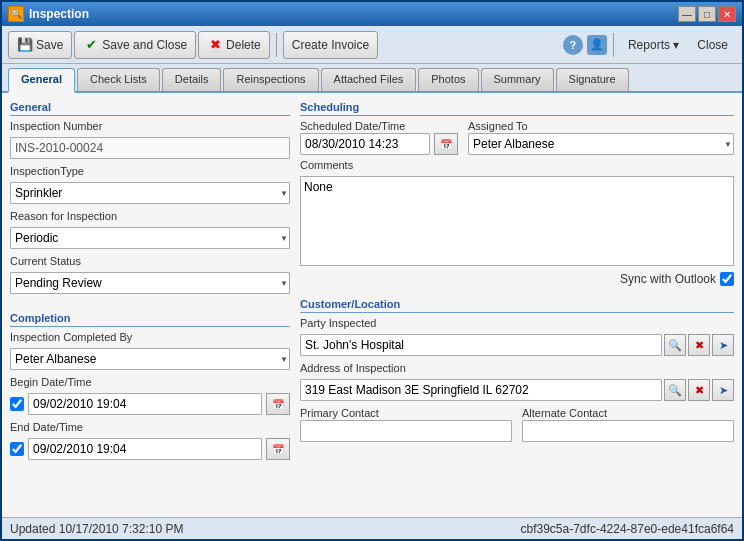 This screenshot has width=744, height=541. What do you see at coordinates (369, 80) in the screenshot?
I see `tab-attached-files: Attached Files` at bounding box center [369, 80].